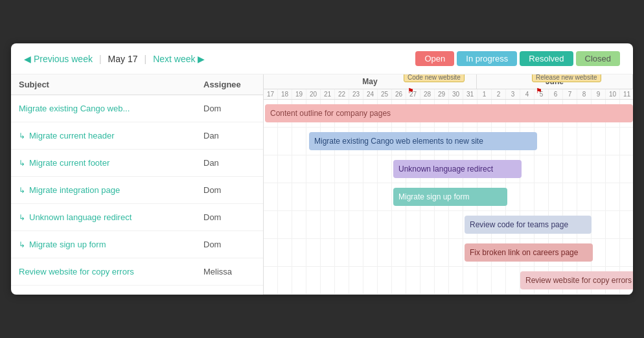 The height and width of the screenshot is (338, 644). Describe the element at coordinates (448, 225) in the screenshot. I see `chart-row-5: Review code for teams page` at that location.